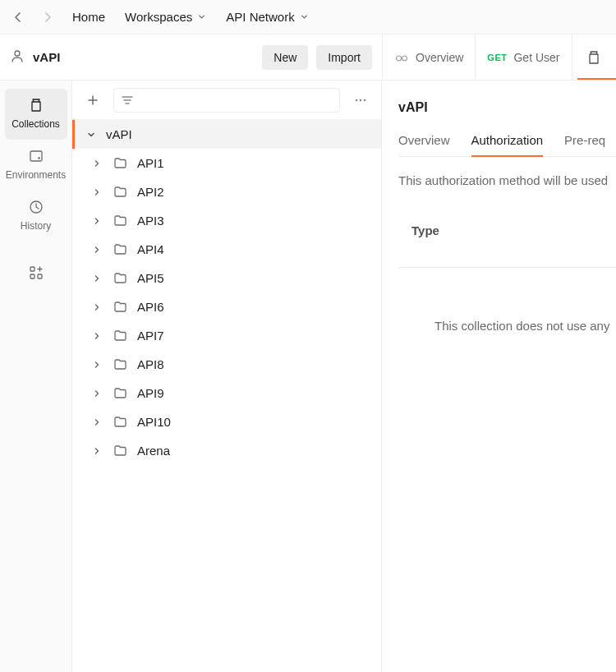  Describe the element at coordinates (260, 16) in the screenshot. I see `nav-api-network-label: API Network` at that location.